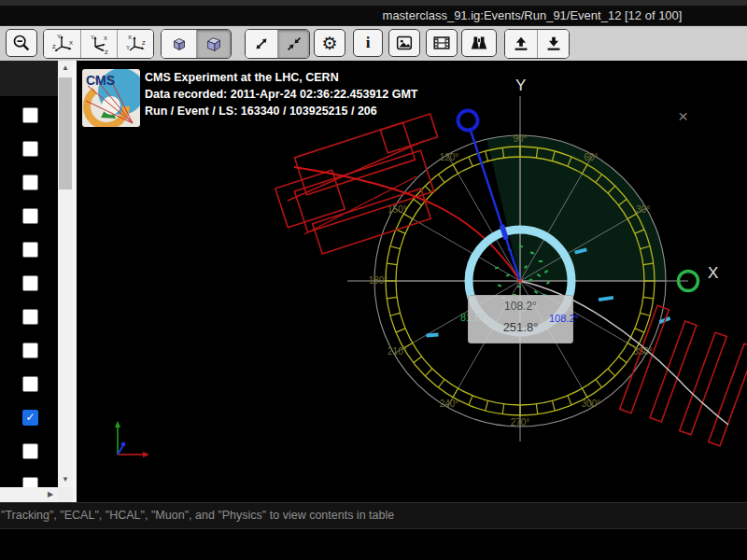 The image size is (747, 560). What do you see at coordinates (65, 133) in the screenshot?
I see `scrollbar-thumb` at bounding box center [65, 133].